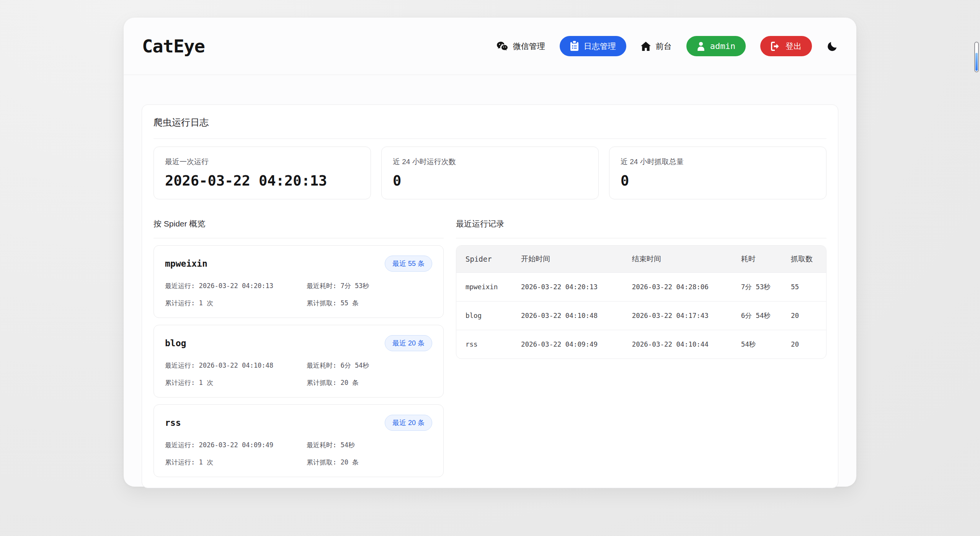 This screenshot has width=980, height=536. What do you see at coordinates (593, 46) in the screenshot?
I see `nav-button-logs: 日志管理` at bounding box center [593, 46].